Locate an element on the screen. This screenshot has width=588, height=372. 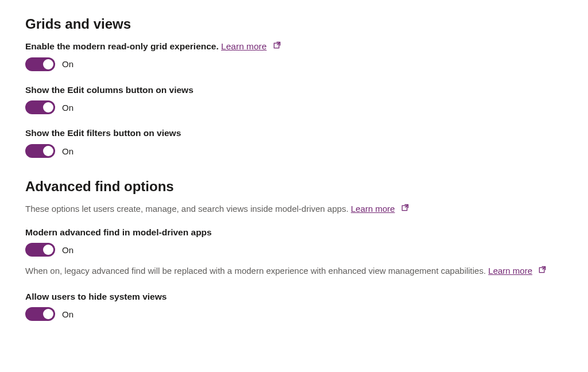
setting-label-edit-filters: Show the Edit filters button on views is located at coordinates (294, 133).